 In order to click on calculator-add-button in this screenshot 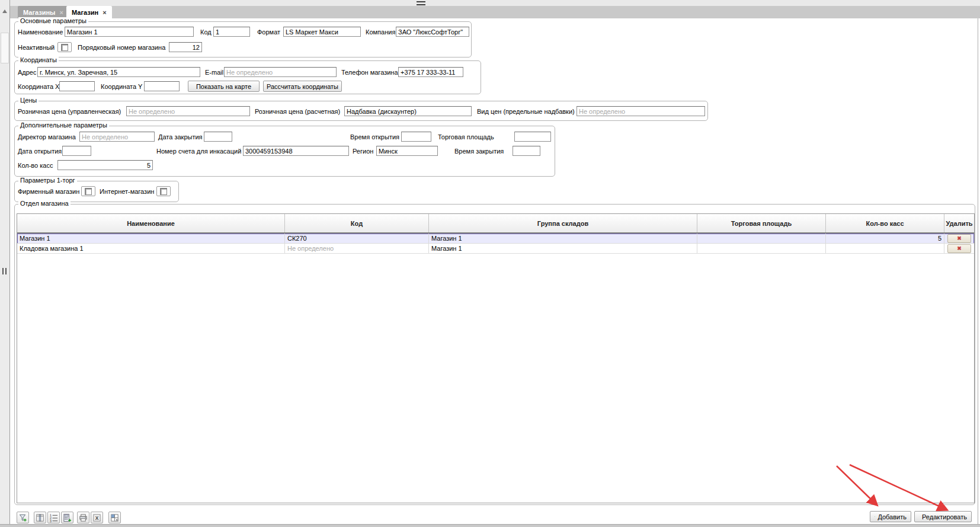, I will do `click(68, 518)`.